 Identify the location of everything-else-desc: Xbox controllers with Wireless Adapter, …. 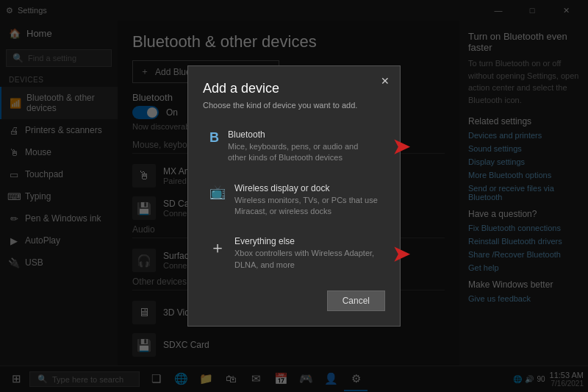
(306, 259).